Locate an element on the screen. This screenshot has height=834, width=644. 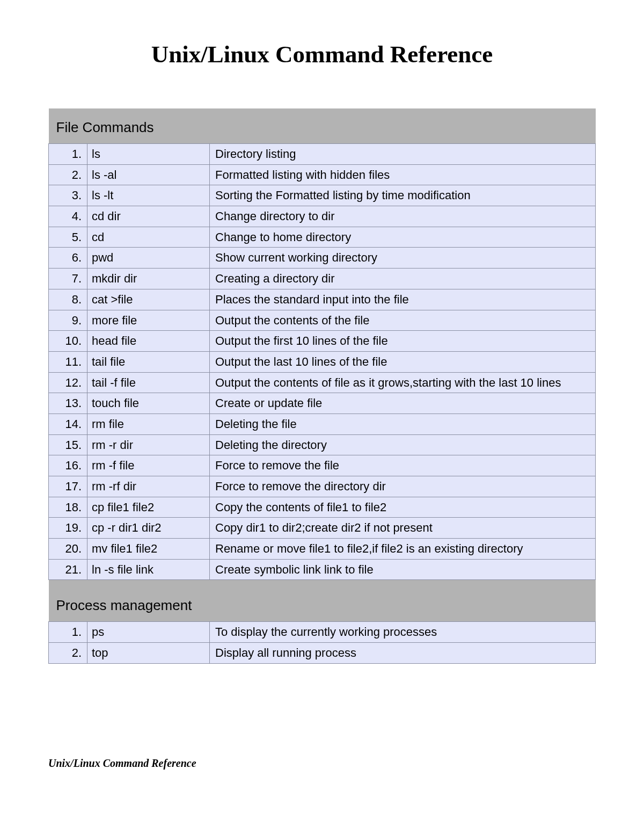
command-text: ps is located at coordinates (149, 633).